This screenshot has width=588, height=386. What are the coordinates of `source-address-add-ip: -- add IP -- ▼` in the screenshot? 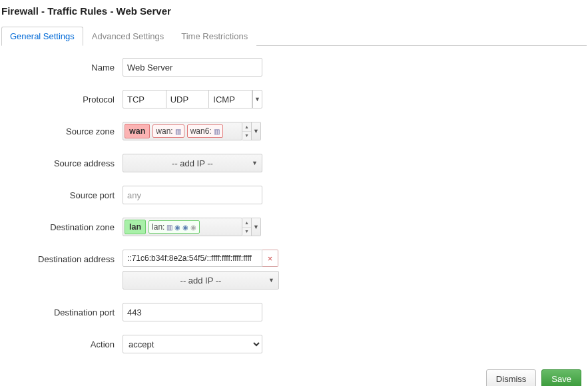 It's located at (192, 163).